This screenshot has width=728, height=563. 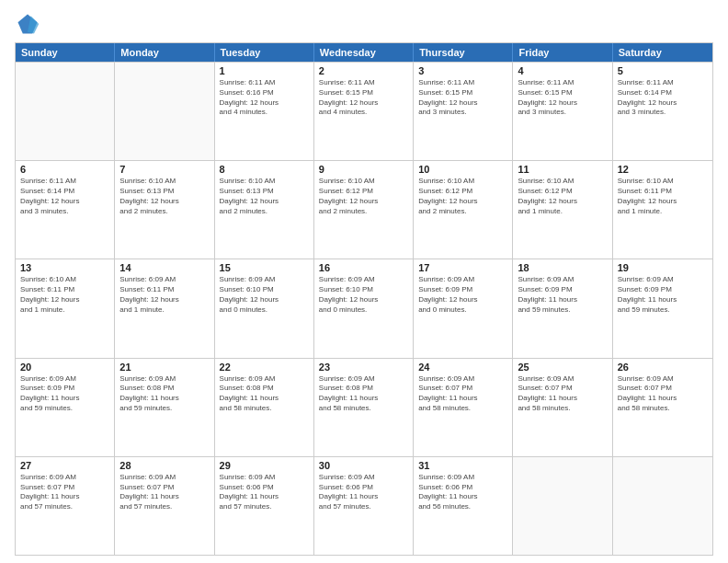 I want to click on day-number: 18, so click(x=563, y=268).